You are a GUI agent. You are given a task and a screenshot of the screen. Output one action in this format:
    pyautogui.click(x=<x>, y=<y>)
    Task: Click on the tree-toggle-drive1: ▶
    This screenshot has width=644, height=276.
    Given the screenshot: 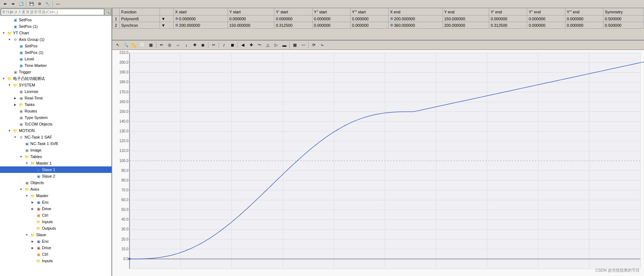 What is the action you would take?
    pyautogui.click(x=33, y=209)
    